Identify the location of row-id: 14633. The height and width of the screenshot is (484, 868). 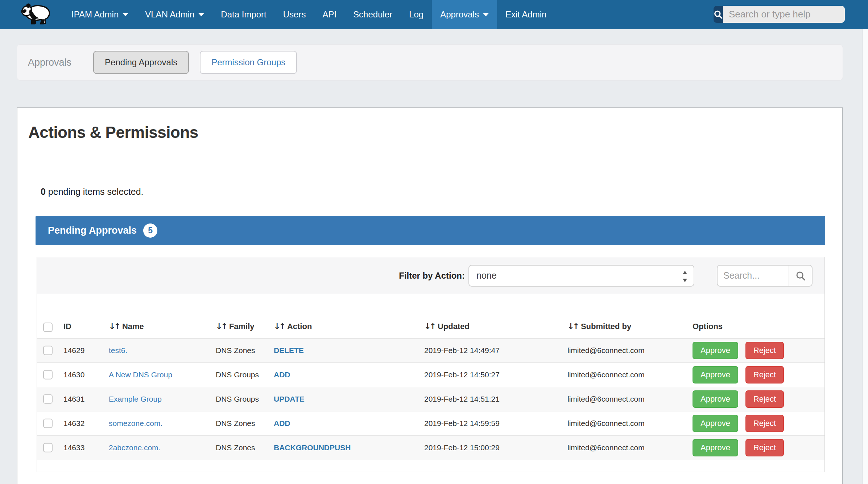
(74, 448).